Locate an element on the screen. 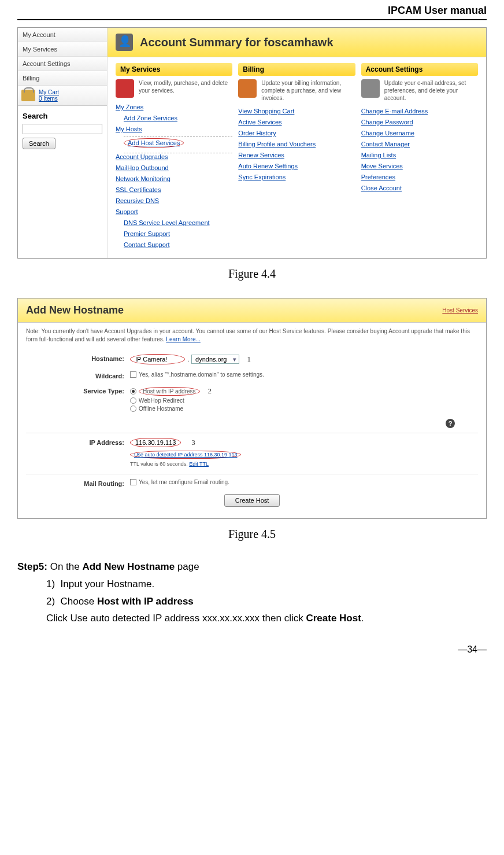  option-webhop: WebHop Redirect is located at coordinates (162, 400).